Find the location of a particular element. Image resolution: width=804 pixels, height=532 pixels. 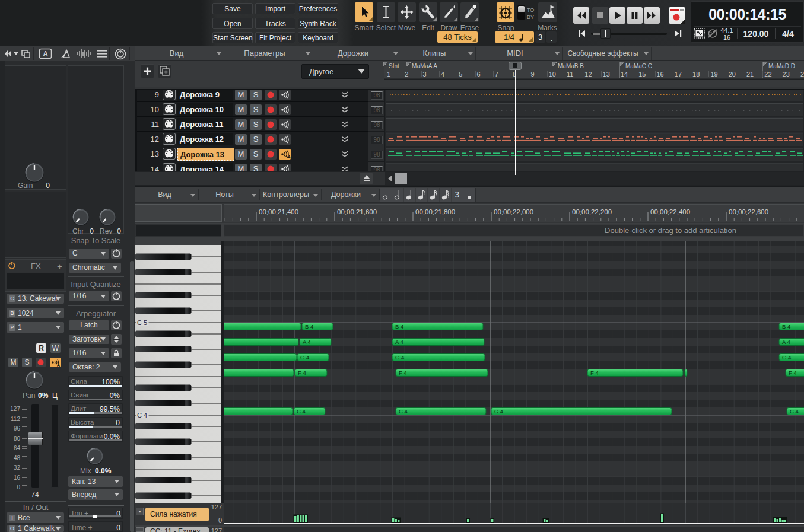

svg-text: 00;00;22,000 is located at coordinates (514, 212).